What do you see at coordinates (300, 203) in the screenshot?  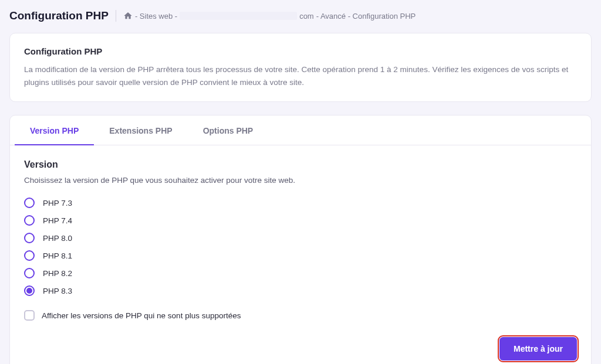 I see `php-version-option: PHP 7.3` at bounding box center [300, 203].